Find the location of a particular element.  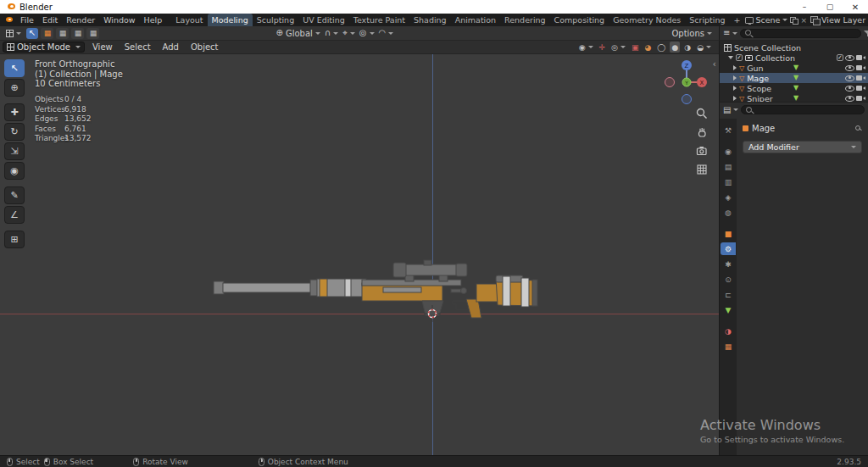

collection-render-icon is located at coordinates (861, 58).